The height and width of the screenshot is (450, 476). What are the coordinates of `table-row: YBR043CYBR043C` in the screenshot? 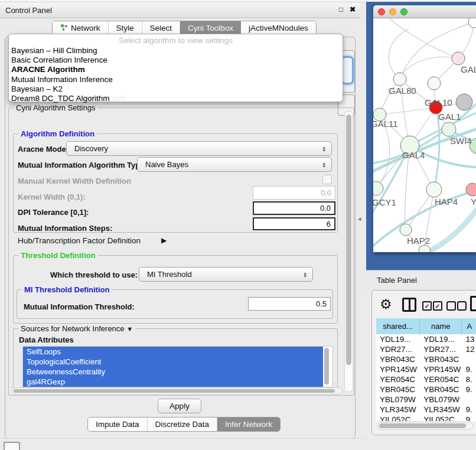 It's located at (426, 359).